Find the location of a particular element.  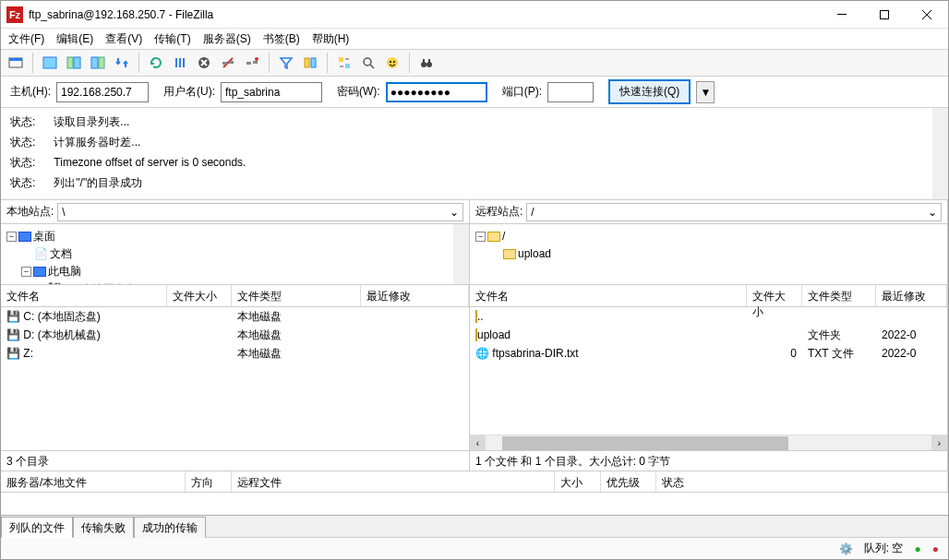

username-input is located at coordinates (271, 92).